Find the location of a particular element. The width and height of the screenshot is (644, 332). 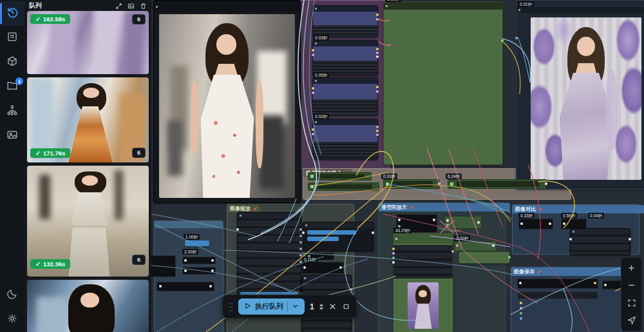

group-teal-titlebar is located at coordinates (189, 224).